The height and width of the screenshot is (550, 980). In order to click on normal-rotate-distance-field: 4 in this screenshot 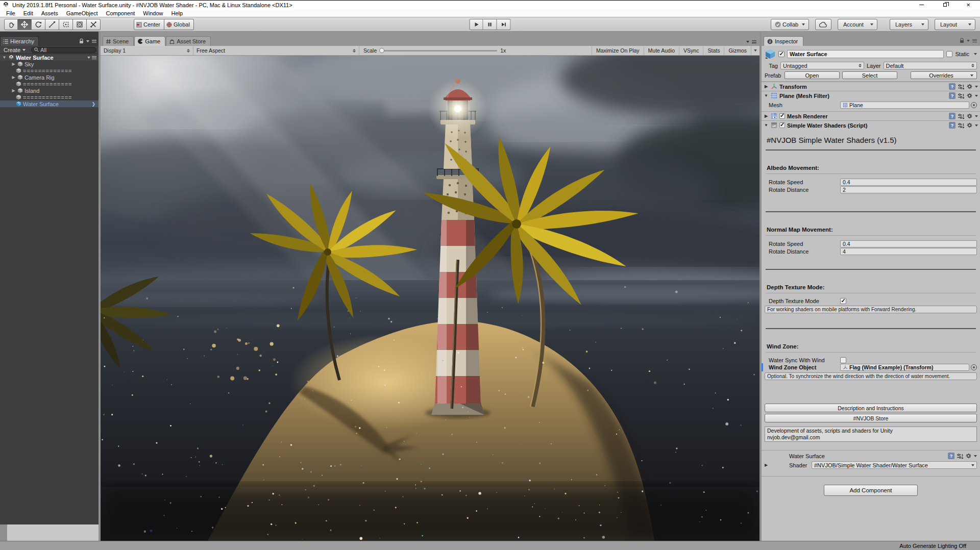, I will do `click(909, 252)`.